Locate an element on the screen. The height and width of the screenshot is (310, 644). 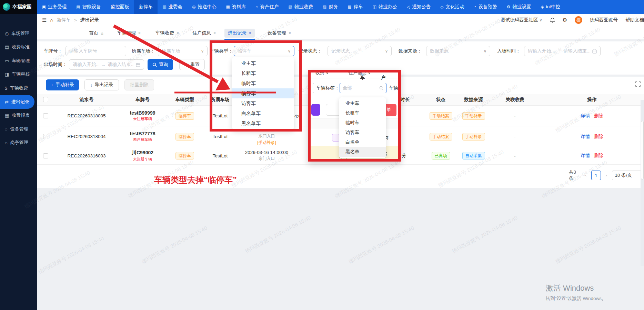
popup-right-fragment: 车辆标 is located at coordinates (394, 88).